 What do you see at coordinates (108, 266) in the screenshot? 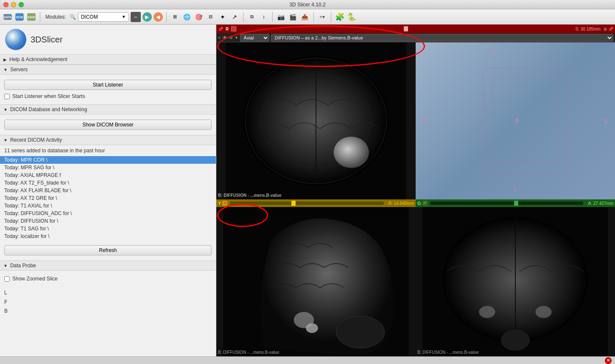
I see `data-probe-section-header: ▼ Data Probe` at bounding box center [108, 266].